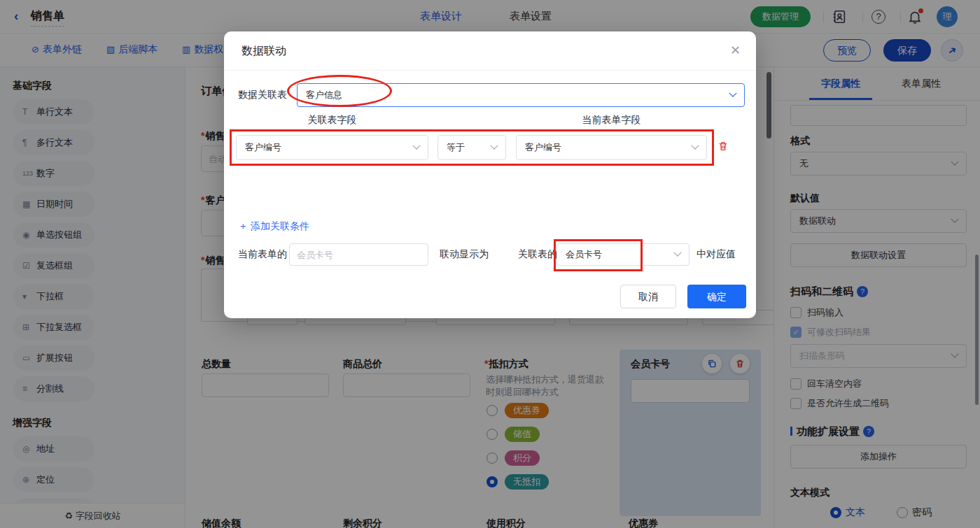 The height and width of the screenshot is (528, 980). Describe the element at coordinates (521, 95) in the screenshot. I see `link-table-select: 客户信息` at that location.